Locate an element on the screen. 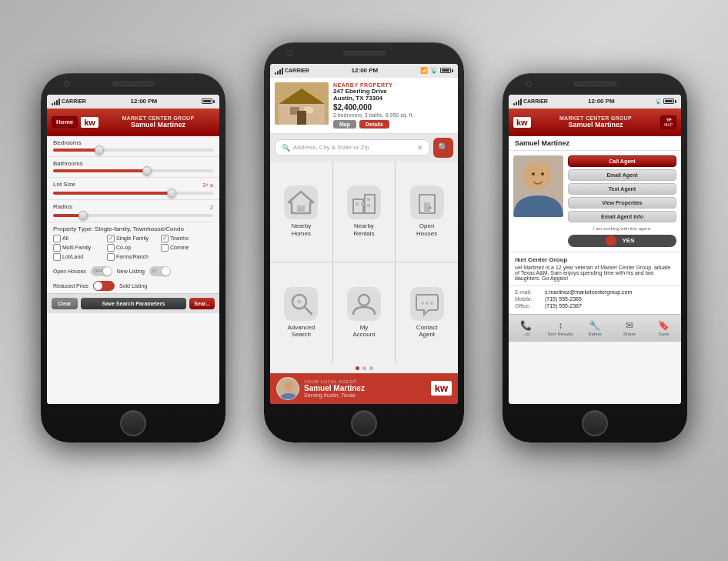 This screenshot has width=728, height=561. kw-logo-left: kw is located at coordinates (89, 122).